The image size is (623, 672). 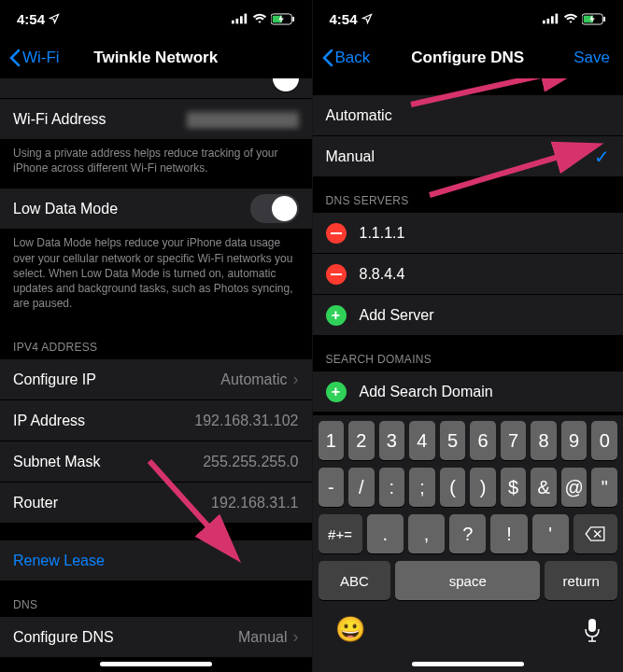 What do you see at coordinates (283, 19) in the screenshot?
I see `battery-icon` at bounding box center [283, 19].